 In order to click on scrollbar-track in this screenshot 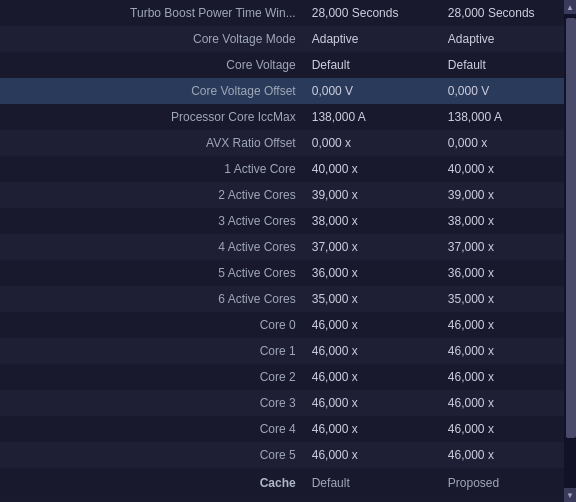, I will do `click(570, 251)`.